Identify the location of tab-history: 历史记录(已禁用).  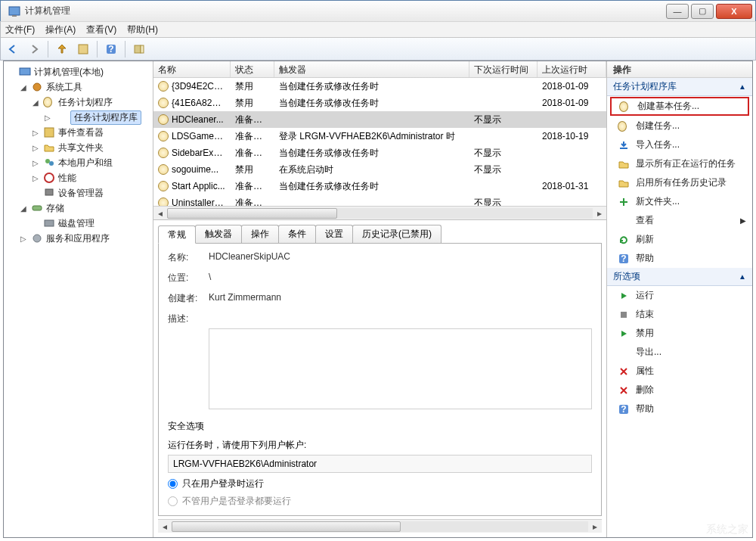
(397, 234).